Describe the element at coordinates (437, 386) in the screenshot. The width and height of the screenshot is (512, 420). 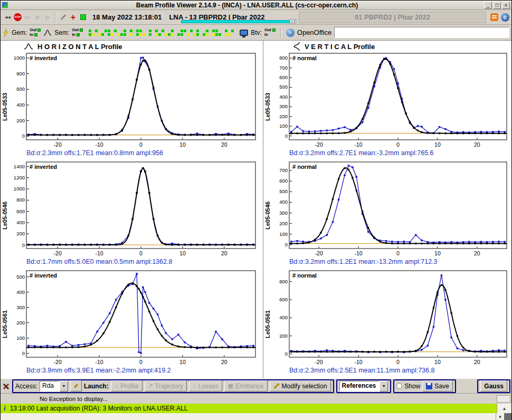
I see `save-button: Save` at that location.